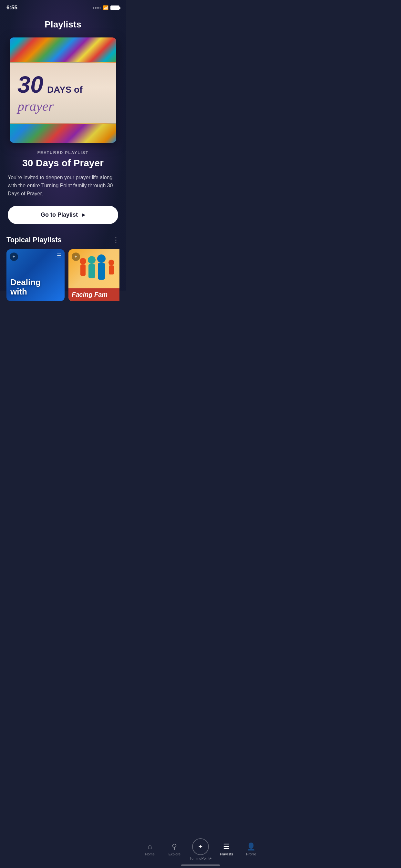 Image resolution: width=401 pixels, height=868 pixels. Describe the element at coordinates (63, 163) in the screenshot. I see `featured-name: 30 Days of Prayer` at that location.